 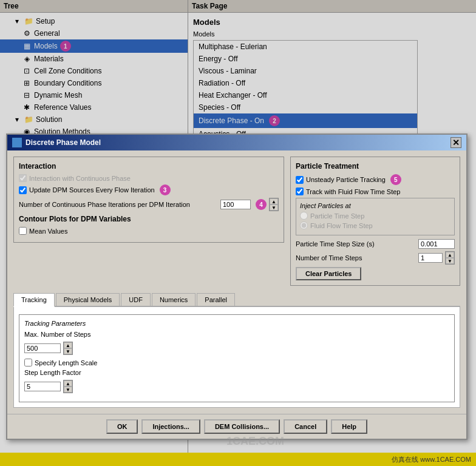 What do you see at coordinates (68, 390) in the screenshot?
I see `step-length-down: ▼` at bounding box center [68, 390].